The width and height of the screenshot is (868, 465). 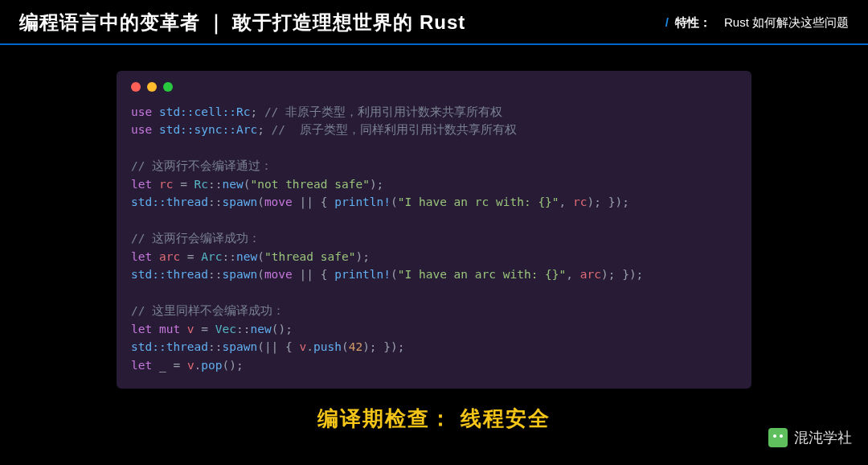 What do you see at coordinates (391, 130) in the screenshot?
I see `code-comment: // 原子类型，同样利用引用计数共享所有权` at bounding box center [391, 130].